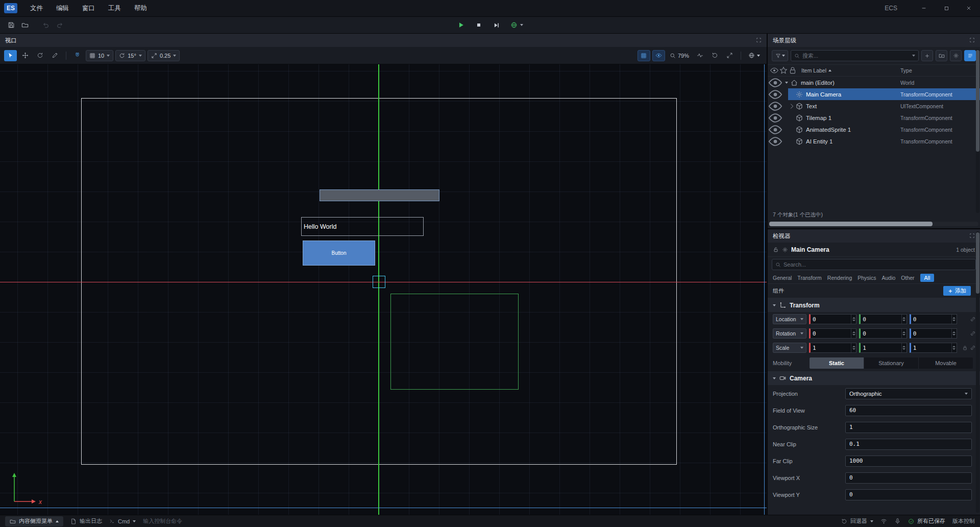  Describe the element at coordinates (100, 56) in the screenshot. I see `grid-snap-dropdown: 10` at that location.